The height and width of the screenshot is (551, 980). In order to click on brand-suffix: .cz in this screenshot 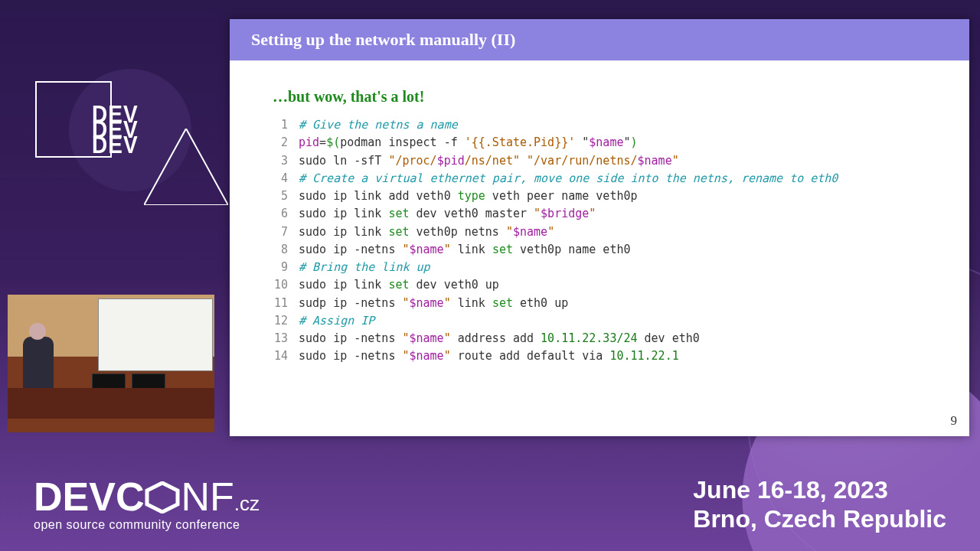, I will do `click(247, 504)`.